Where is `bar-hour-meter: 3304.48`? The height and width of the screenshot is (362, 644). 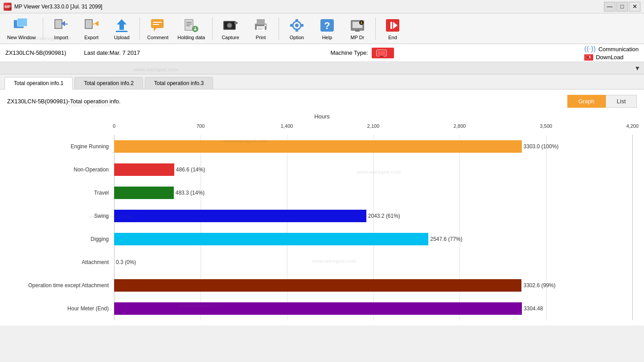
bar-hour-meter: 3304.48 is located at coordinates (318, 309).